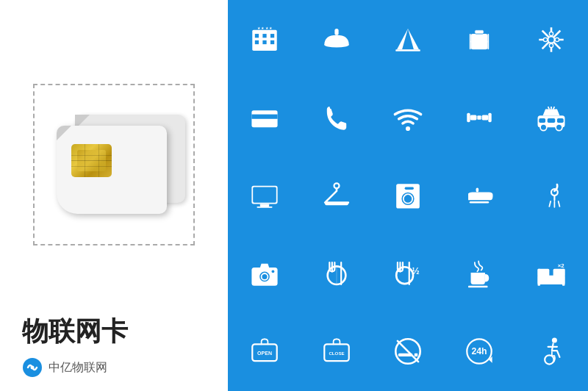  Describe the element at coordinates (479, 273) in the screenshot. I see `coffee-icon-cell` at that location.